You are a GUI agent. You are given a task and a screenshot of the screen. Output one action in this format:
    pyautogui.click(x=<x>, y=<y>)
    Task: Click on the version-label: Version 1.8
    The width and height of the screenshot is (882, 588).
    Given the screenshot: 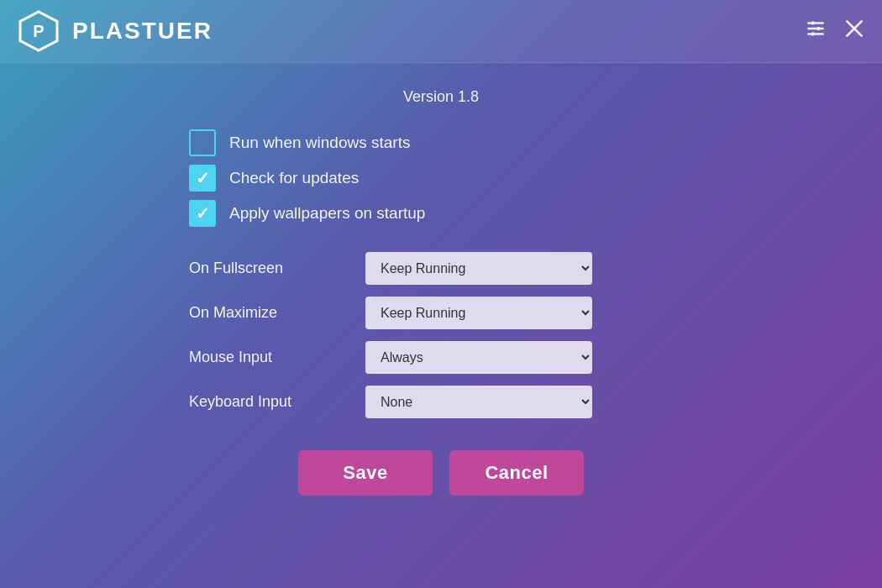 What is the action you would take?
    pyautogui.click(x=441, y=97)
    